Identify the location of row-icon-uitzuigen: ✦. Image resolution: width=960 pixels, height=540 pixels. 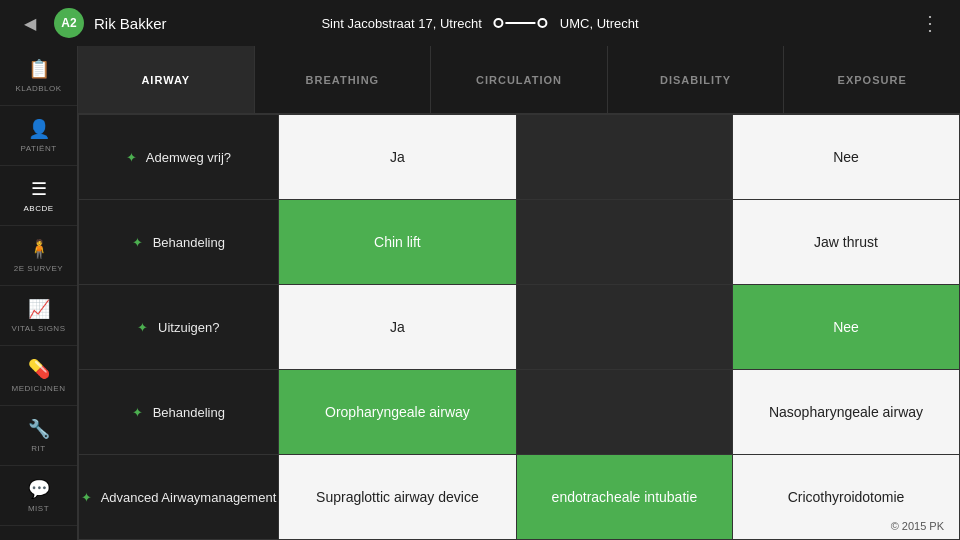
(142, 328).